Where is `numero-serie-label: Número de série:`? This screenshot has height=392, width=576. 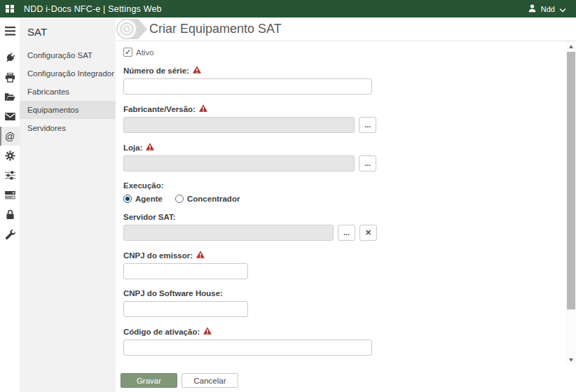 numero-serie-label: Número de série: is located at coordinates (156, 71).